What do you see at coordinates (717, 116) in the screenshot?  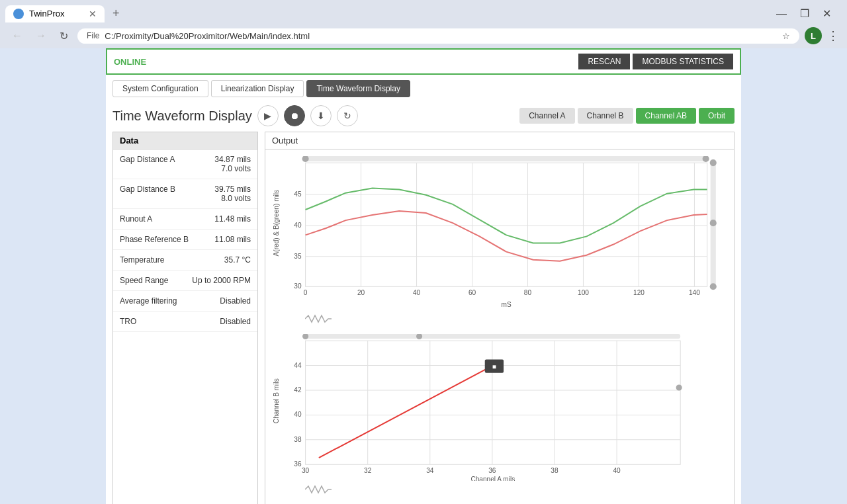 I see `orbit-btn: Orbit` at bounding box center [717, 116].